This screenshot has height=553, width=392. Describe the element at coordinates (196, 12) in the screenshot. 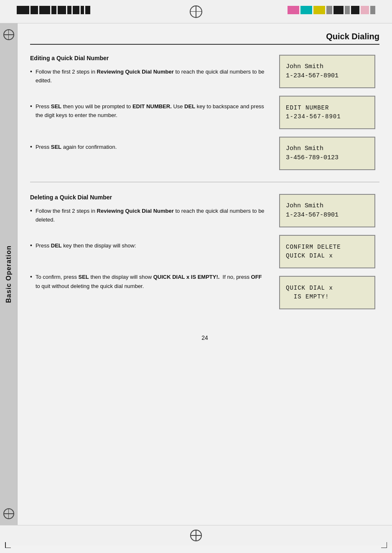

I see `top-bar-area` at that location.